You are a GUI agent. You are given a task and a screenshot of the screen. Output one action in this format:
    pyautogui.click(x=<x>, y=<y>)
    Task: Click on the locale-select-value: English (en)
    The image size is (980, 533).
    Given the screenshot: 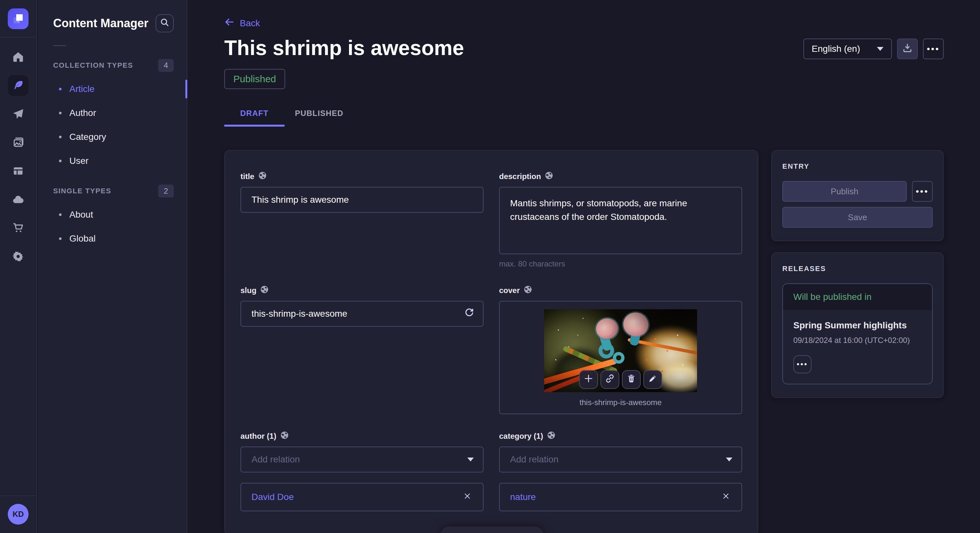 What is the action you would take?
    pyautogui.click(x=836, y=49)
    